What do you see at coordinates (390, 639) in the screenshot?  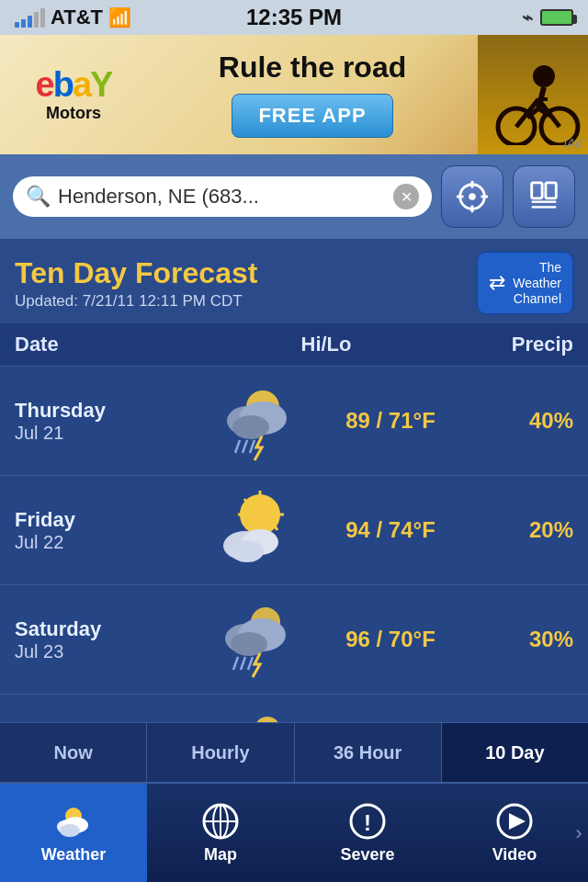 I see `row-hilo: 96 / 70°F` at bounding box center [390, 639].